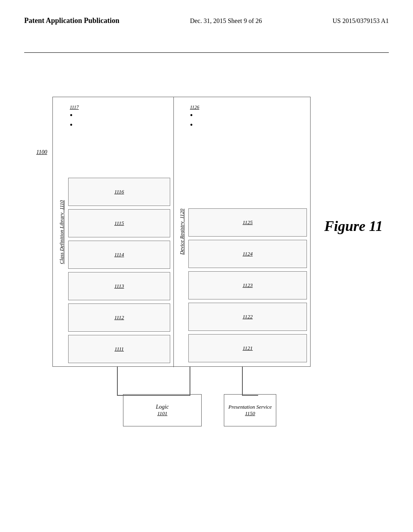 This screenshot has height=532, width=413. I want to click on cdl-label: Class Definition Library 1110, so click(62, 232).